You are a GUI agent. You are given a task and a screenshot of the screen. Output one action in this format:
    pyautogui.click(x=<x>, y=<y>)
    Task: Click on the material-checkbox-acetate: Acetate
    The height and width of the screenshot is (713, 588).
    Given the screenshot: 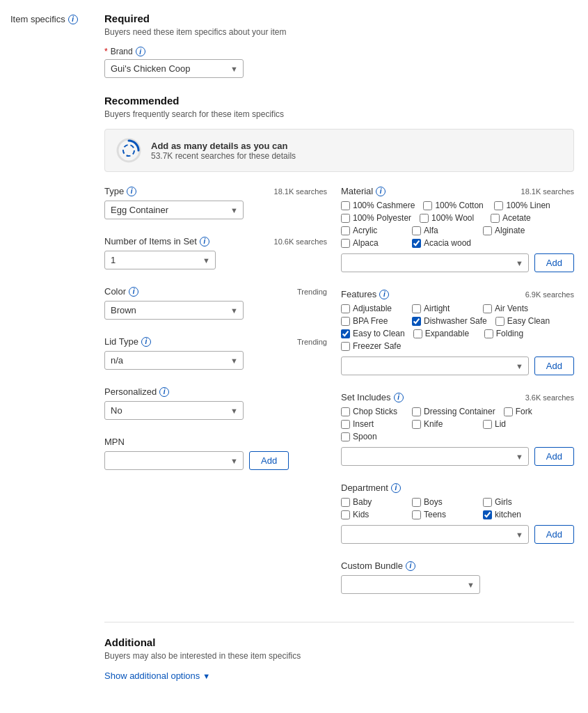 What is the action you would take?
    pyautogui.click(x=522, y=218)
    